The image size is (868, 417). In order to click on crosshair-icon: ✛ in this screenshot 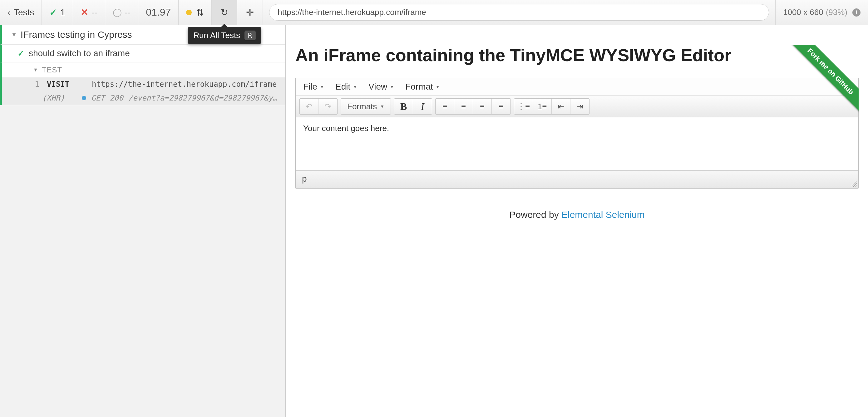, I will do `click(250, 12)`.